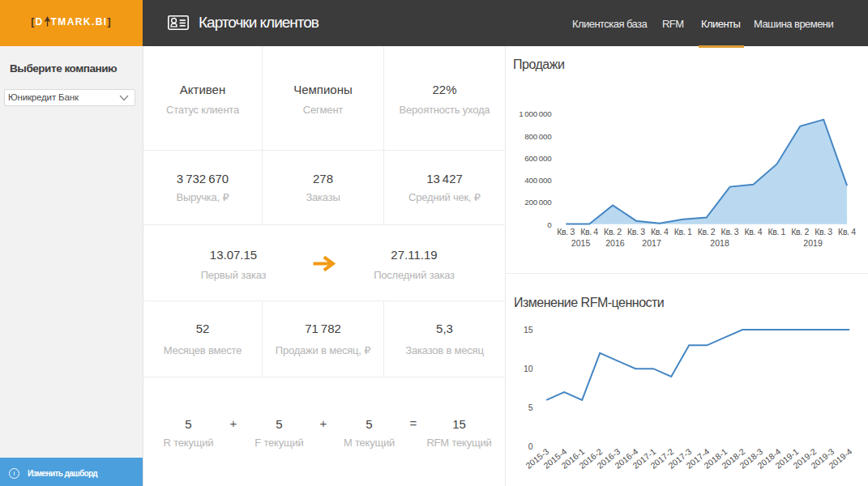  I want to click on svg-text: 600 000, so click(538, 159).